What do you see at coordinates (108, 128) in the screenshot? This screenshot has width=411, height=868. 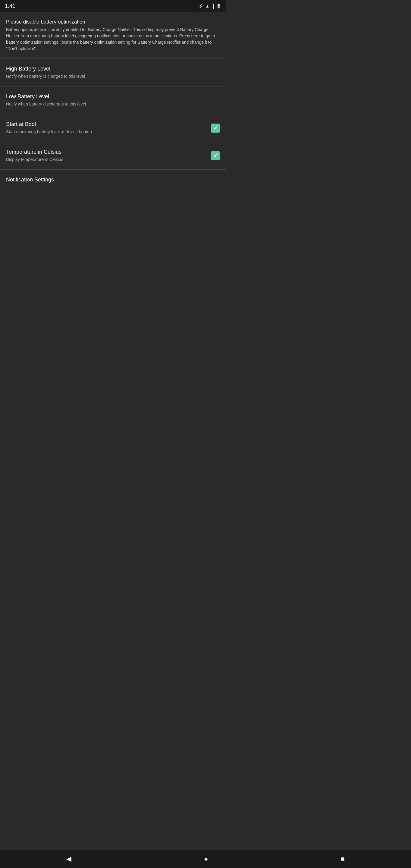 I see `start-at-boot-text: Start at Boot Start monitoring battery l…` at bounding box center [108, 128].